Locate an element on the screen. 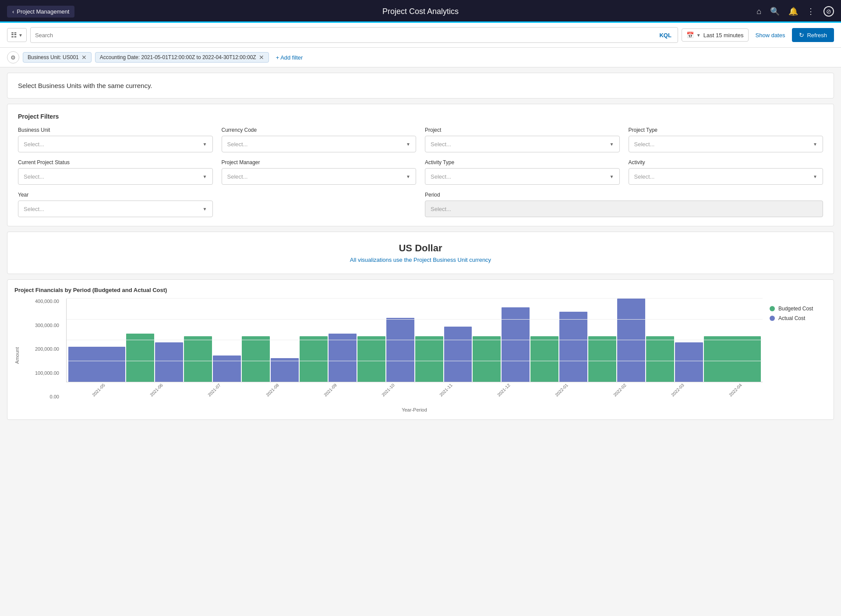 The image size is (841, 616). filter-field-currency-code: Currency Code Select... ▼ is located at coordinates (319, 140).